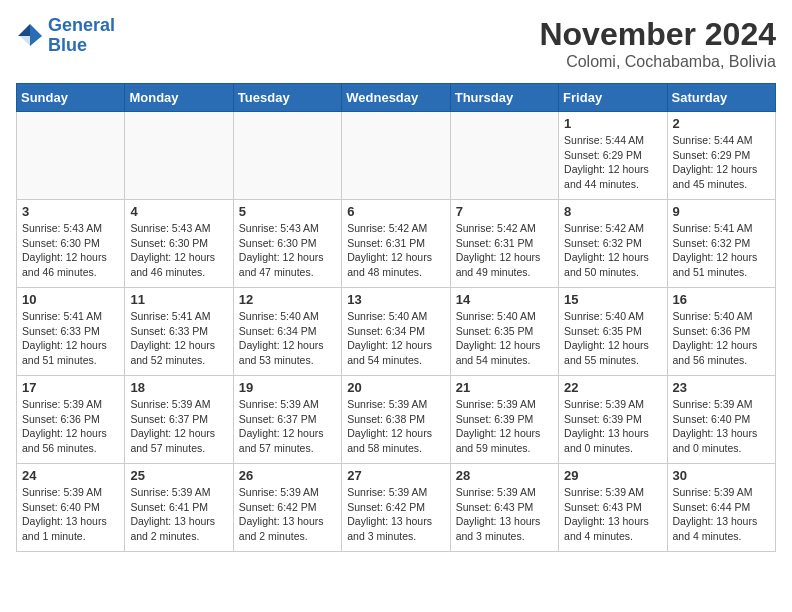 The image size is (792, 612). Describe the element at coordinates (396, 156) in the screenshot. I see `week-row-1: 1Sunrise: 5:44 AM Sunset: 6:29 PM Daylig…` at that location.